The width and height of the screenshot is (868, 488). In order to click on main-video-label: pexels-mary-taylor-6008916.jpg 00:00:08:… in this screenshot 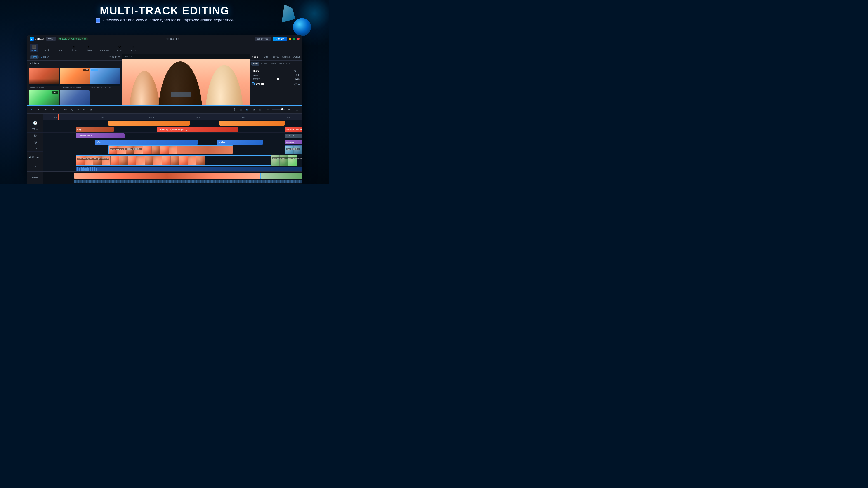, I will do `click(93, 158)`.